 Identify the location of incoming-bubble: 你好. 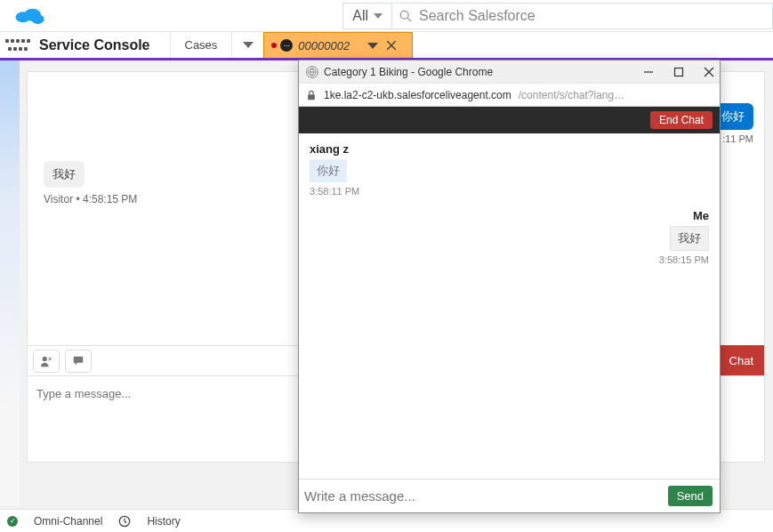
(328, 171).